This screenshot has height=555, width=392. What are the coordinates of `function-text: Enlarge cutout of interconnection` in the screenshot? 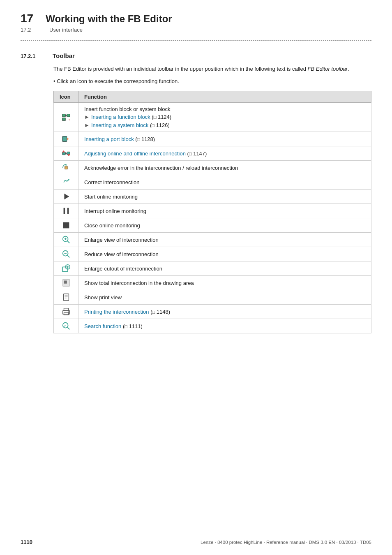 It's located at (123, 269).